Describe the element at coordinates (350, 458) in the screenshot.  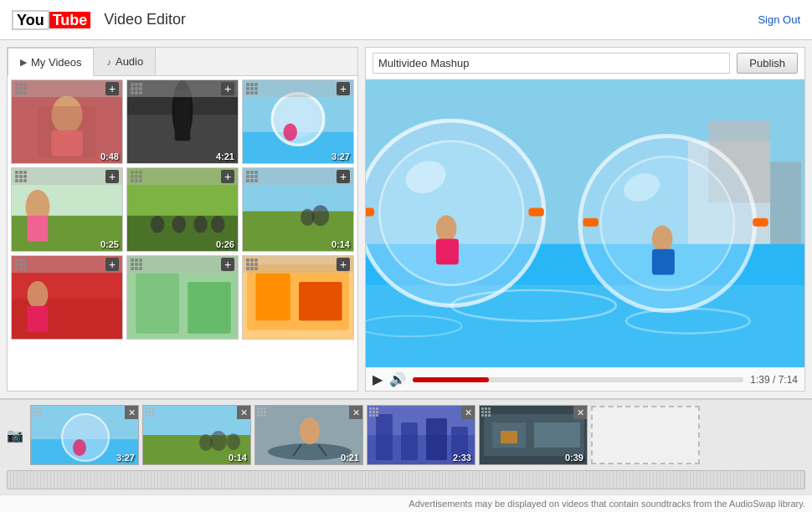
I see `clip-duration-3: 0:21` at that location.